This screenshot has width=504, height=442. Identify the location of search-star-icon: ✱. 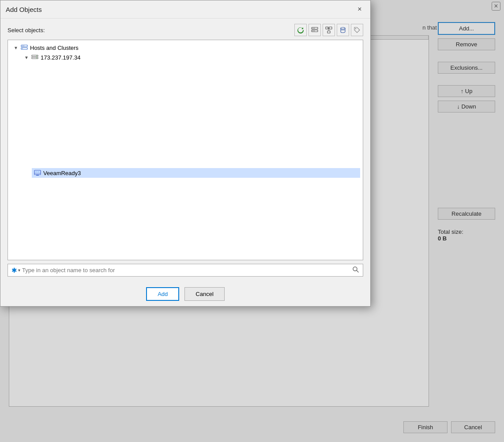
(14, 270).